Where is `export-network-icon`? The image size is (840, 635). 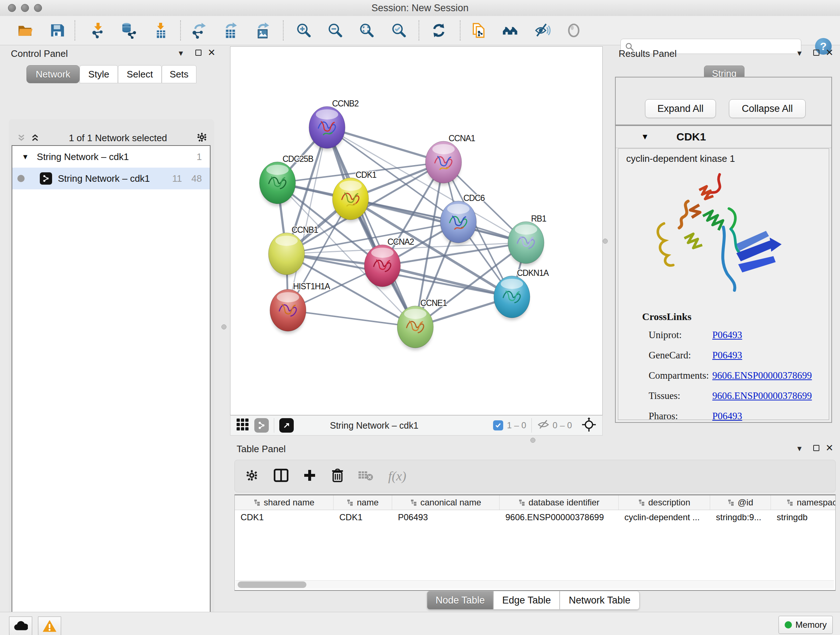 export-network-icon is located at coordinates (199, 30).